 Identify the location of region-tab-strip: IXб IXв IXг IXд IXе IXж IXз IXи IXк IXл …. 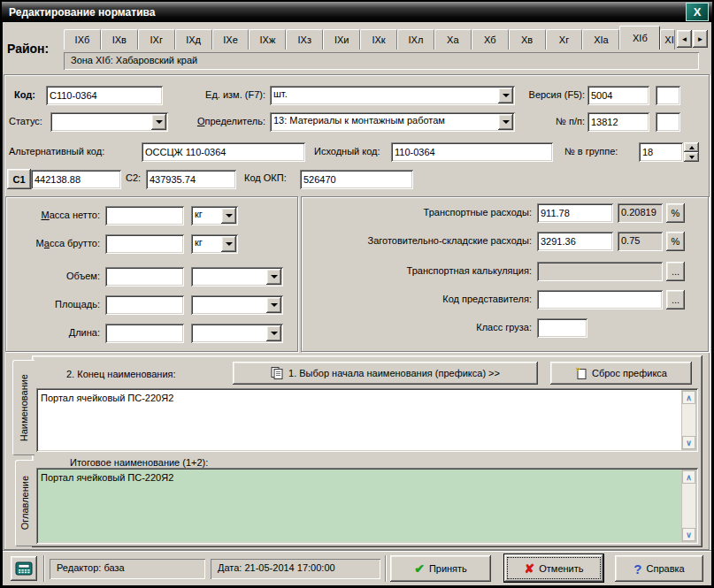
(364, 37).